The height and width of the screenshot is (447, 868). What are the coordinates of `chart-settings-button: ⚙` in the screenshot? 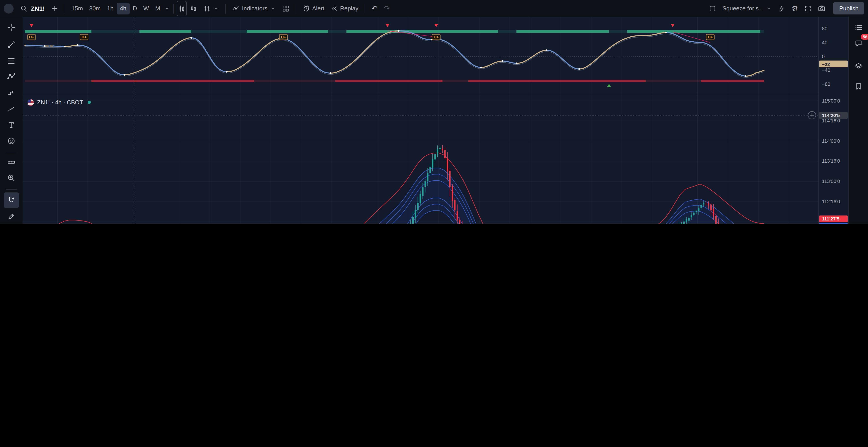 It's located at (795, 8).